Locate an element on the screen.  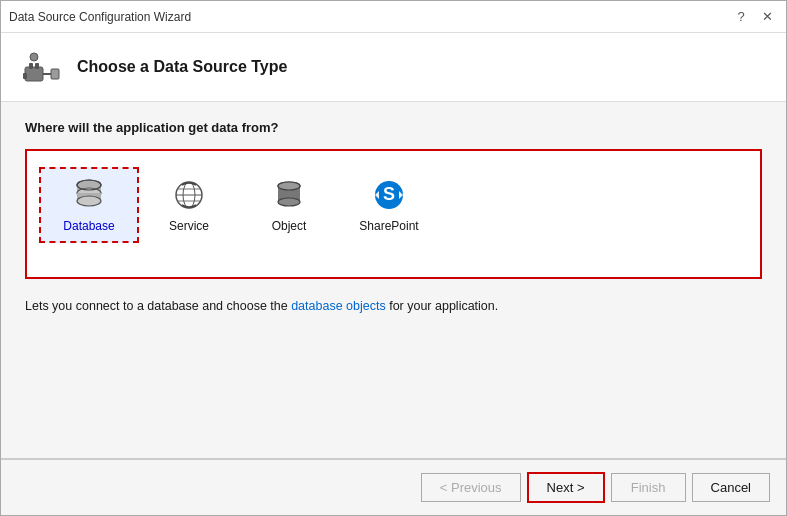
datasource-object-label: Object is located at coordinates (290, 226).